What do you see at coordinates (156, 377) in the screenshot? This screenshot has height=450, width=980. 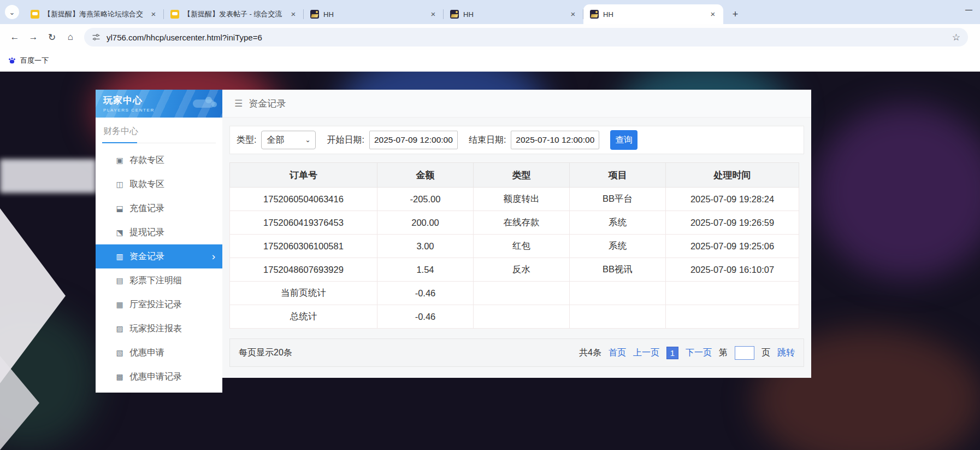 I see `sidebar-item-label: 优惠申请记录` at bounding box center [156, 377].